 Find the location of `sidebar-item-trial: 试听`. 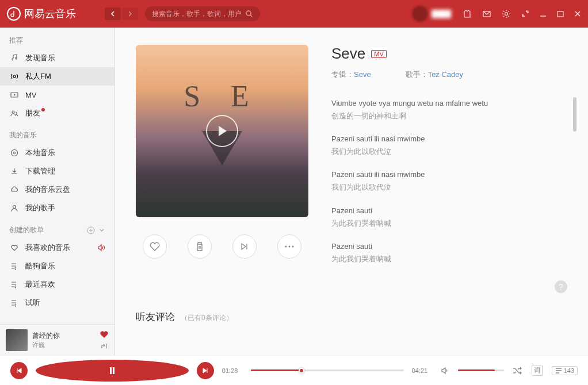

sidebar-item-trial: 试听 is located at coordinates (58, 303).